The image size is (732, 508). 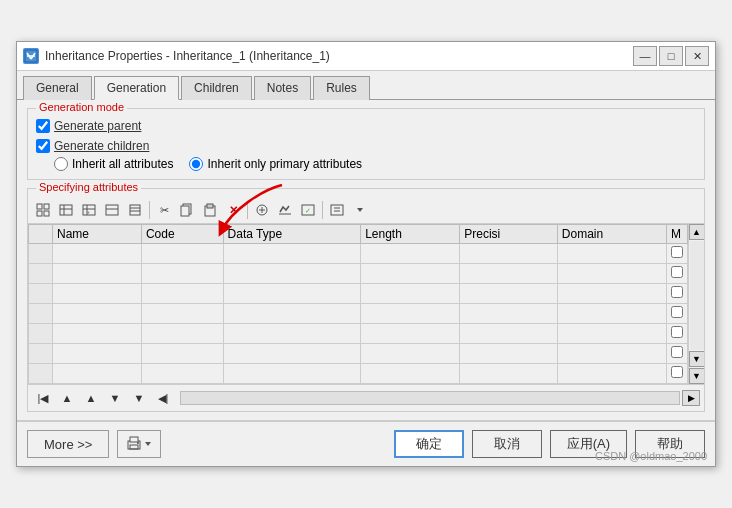 I want to click on tab-children: Children, so click(x=216, y=88).